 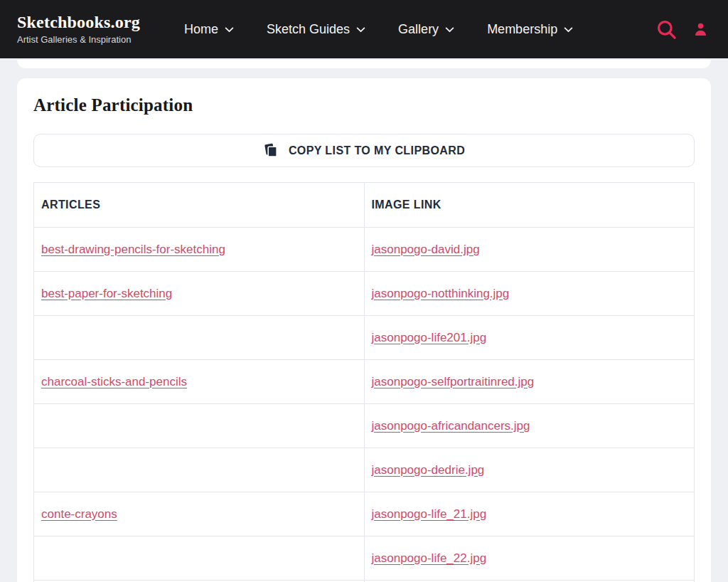 What do you see at coordinates (364, 382) in the screenshot?
I see `table-row: charcoal-sticks-and-pencilsjasonpogo-sel…` at bounding box center [364, 382].